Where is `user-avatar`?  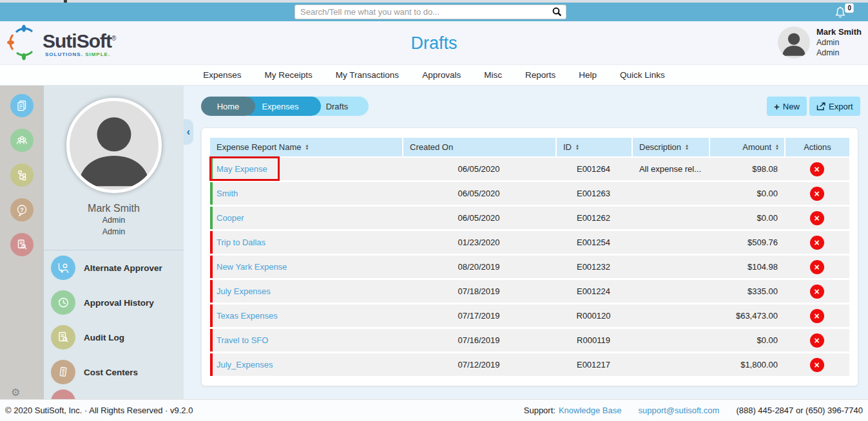 user-avatar is located at coordinates (794, 42).